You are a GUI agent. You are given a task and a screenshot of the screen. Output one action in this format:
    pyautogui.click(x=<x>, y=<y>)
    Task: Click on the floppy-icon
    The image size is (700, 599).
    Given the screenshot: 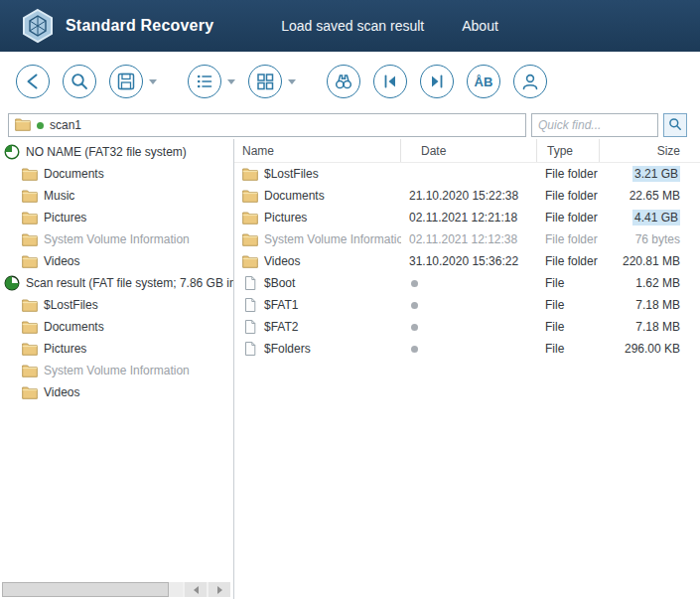 What is the action you would take?
    pyautogui.click(x=126, y=81)
    